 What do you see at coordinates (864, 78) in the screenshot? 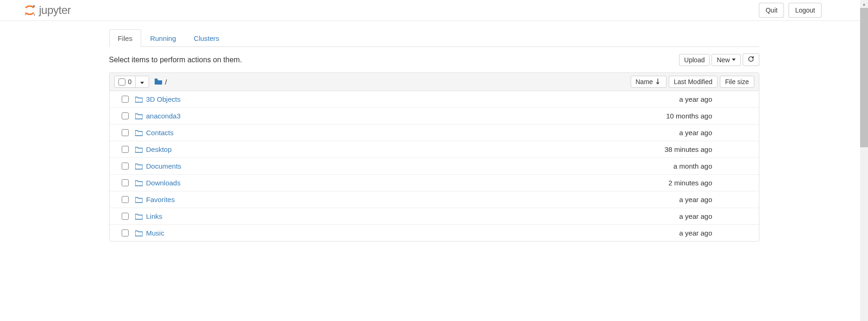
I see `scrollbar-thumb` at bounding box center [864, 78].